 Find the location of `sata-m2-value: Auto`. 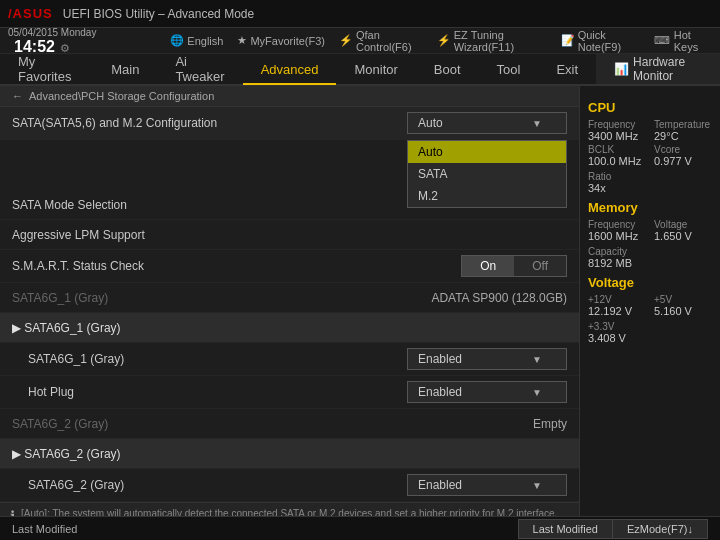

sata-m2-value: Auto is located at coordinates (430, 123).